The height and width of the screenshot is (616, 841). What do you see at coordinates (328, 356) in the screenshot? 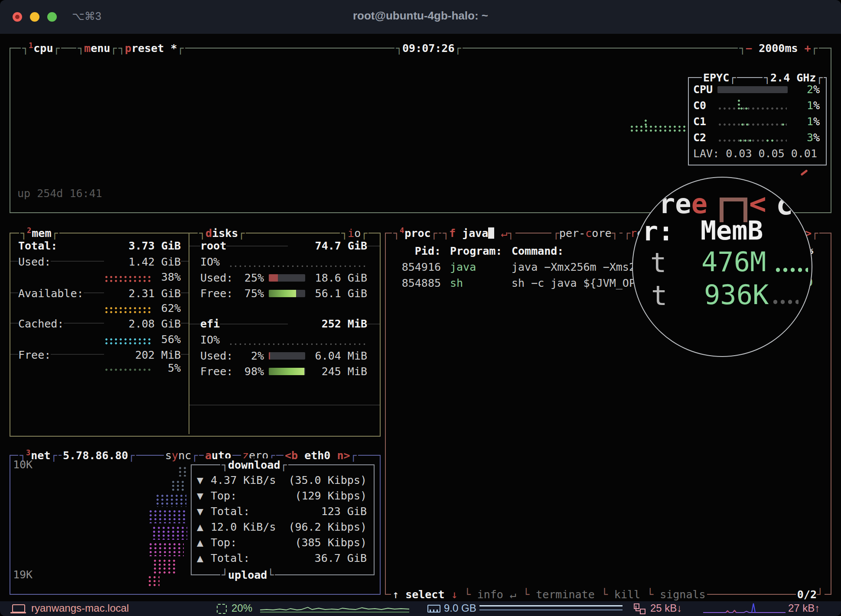
I see `disk-efi-used-value: 6.04 MiB` at bounding box center [328, 356].